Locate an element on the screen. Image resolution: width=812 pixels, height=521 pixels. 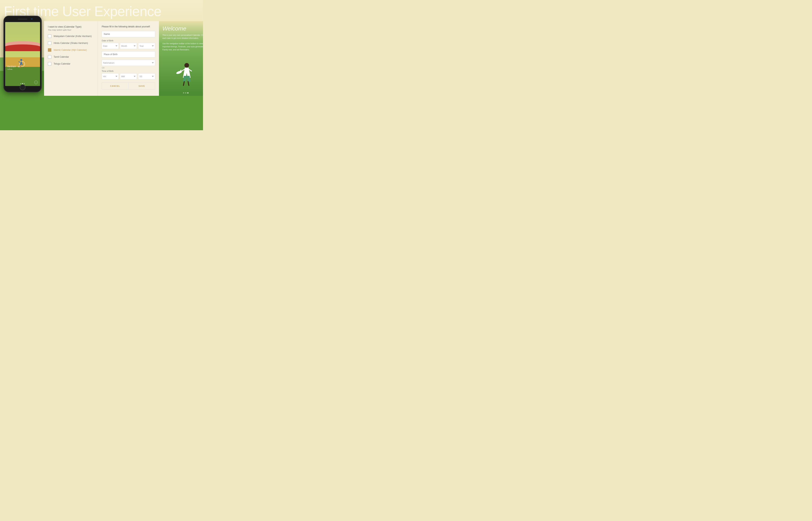
tamil-label: Tamil Calendar is located at coordinates (62, 57).